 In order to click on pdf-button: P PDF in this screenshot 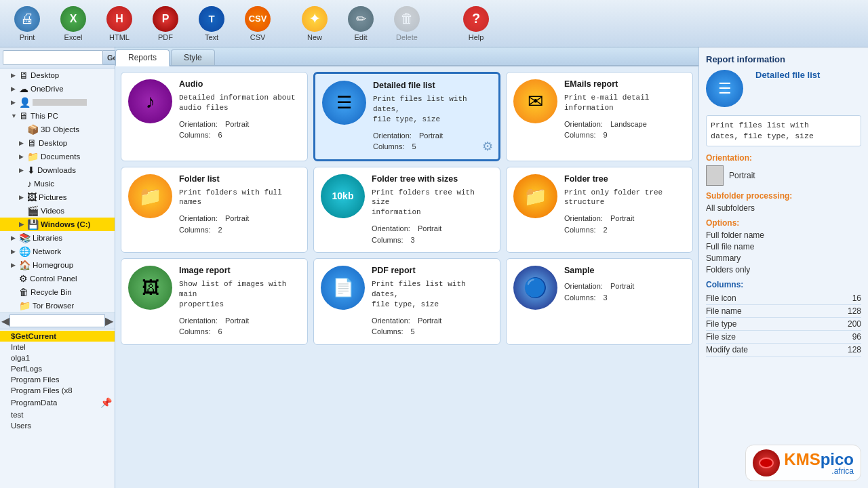, I will do `click(165, 24)`.